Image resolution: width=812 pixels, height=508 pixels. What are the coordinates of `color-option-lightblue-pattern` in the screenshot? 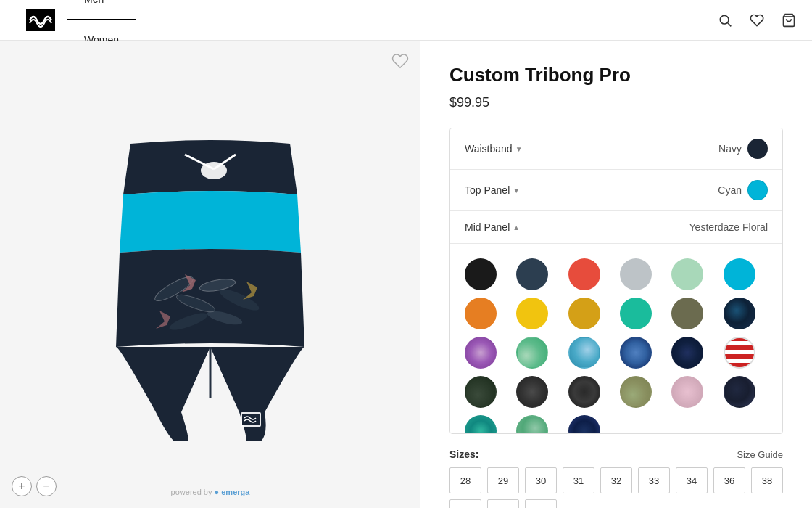 It's located at (584, 353).